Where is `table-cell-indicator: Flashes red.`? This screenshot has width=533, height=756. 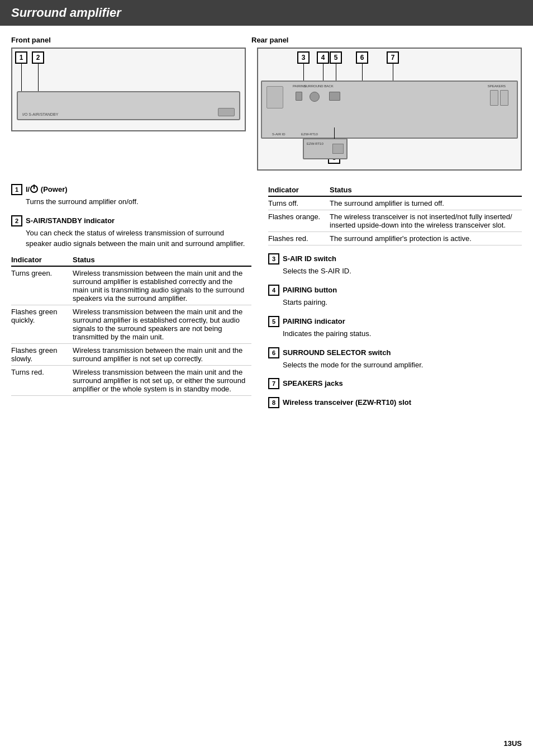
table-cell-indicator: Flashes red. is located at coordinates (299, 239).